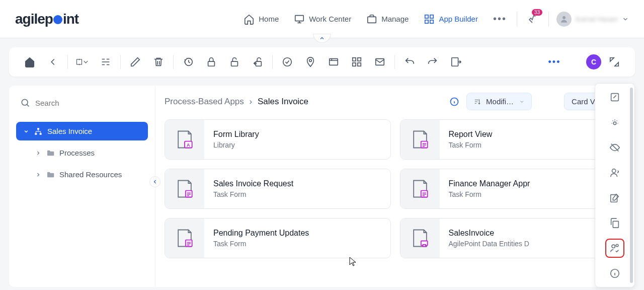  I want to click on breadcrumb-parent: Process-Based Apps, so click(204, 102).